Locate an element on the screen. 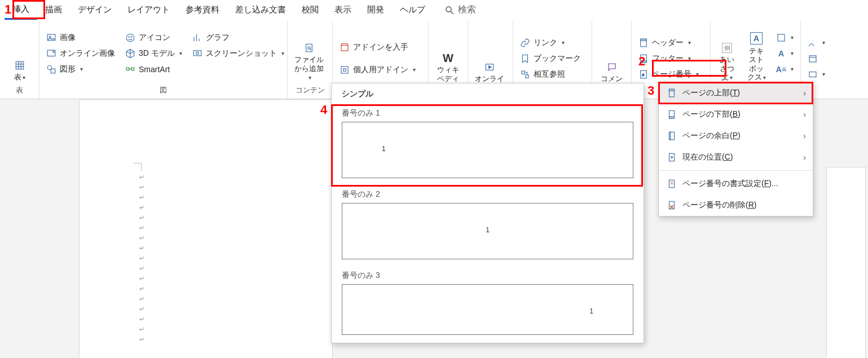 Image resolution: width=868 pixels, height=358 pixels. button-chart: グラフ is located at coordinates (238, 38).